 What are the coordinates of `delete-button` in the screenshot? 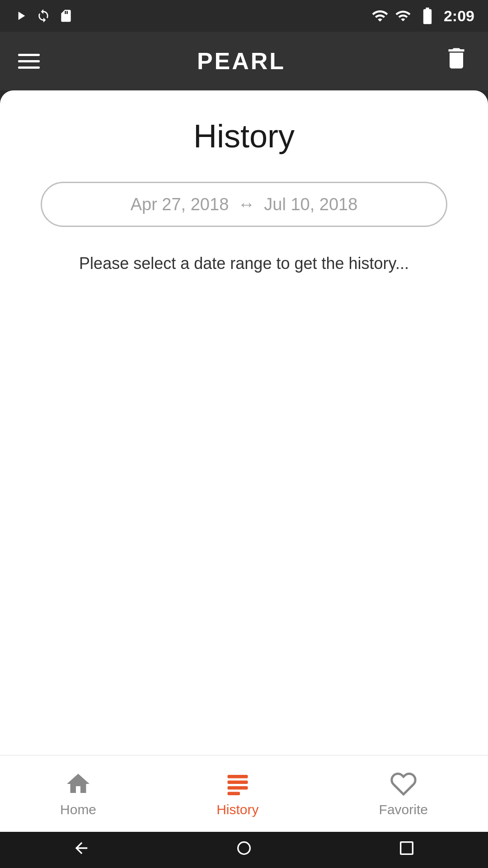 It's located at (456, 61).